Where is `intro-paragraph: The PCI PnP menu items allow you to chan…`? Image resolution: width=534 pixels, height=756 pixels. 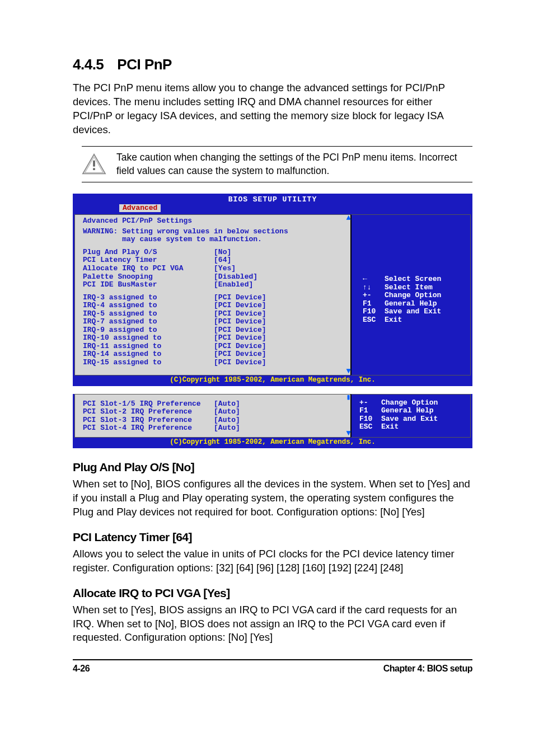
intro-paragraph: The PCI PnP menu items allow you to chan… is located at coordinates (273, 109).